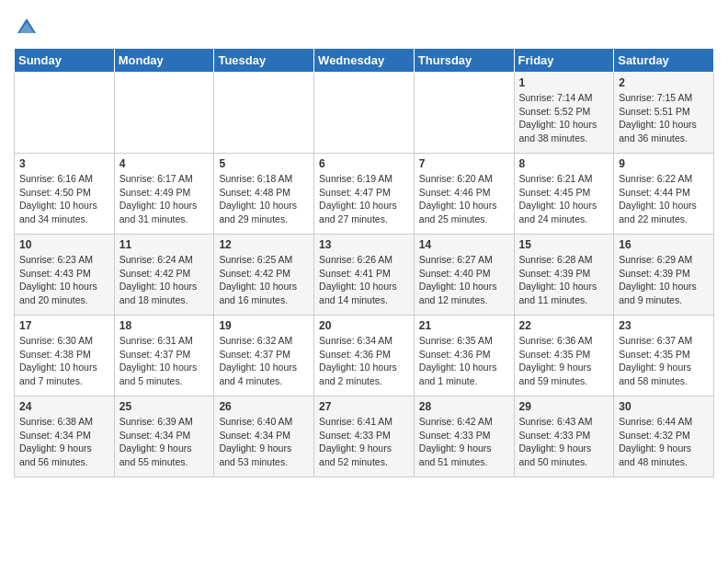  What do you see at coordinates (364, 199) in the screenshot?
I see `day-info: Sunrise: 6:19 AM Sunset: 4:47 PM Dayligh…` at bounding box center [364, 199].